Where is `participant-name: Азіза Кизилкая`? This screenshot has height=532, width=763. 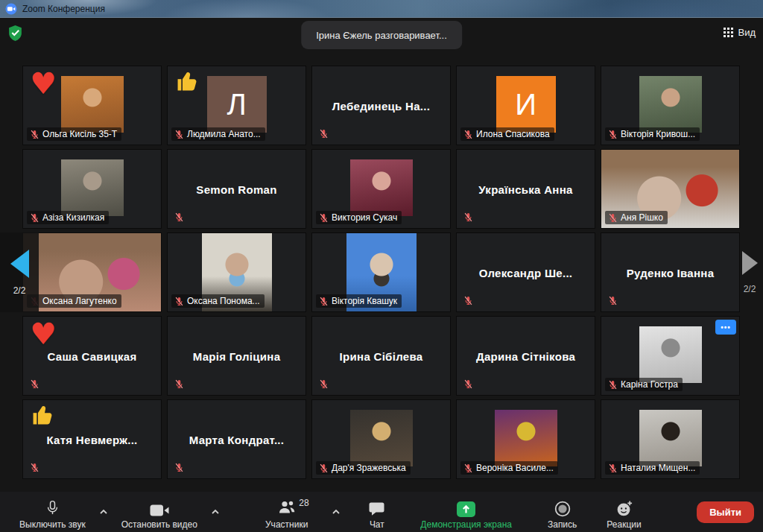 participant-name: Азіза Кизилкая is located at coordinates (73, 218).